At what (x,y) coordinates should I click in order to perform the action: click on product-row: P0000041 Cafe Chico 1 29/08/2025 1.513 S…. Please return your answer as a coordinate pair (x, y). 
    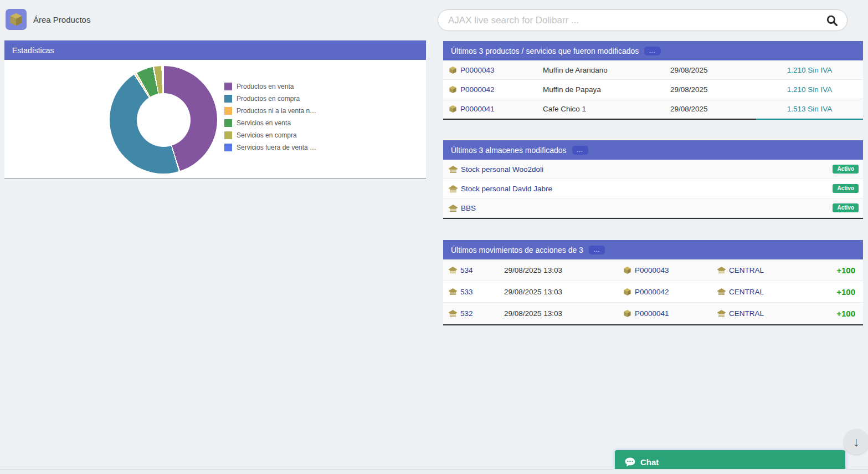
    Looking at the image, I should click on (653, 109).